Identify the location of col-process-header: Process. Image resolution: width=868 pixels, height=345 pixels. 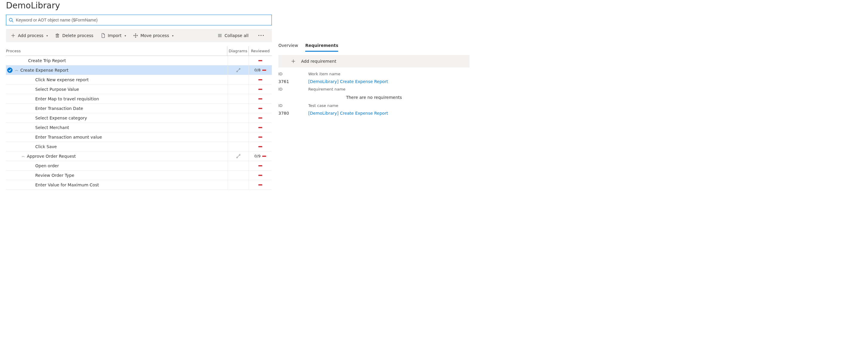
(117, 51).